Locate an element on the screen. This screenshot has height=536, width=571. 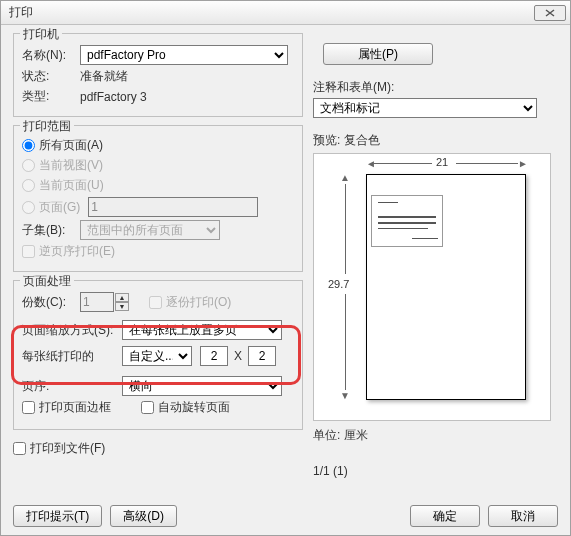
perpage-cols-input is located at coordinates (262, 356).